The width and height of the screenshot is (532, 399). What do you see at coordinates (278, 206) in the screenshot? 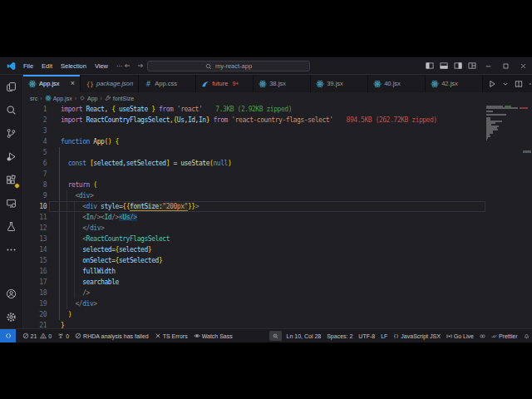
I see `code-line-10: 10 <div style={{fontSize:"200px"}}>` at bounding box center [278, 206].